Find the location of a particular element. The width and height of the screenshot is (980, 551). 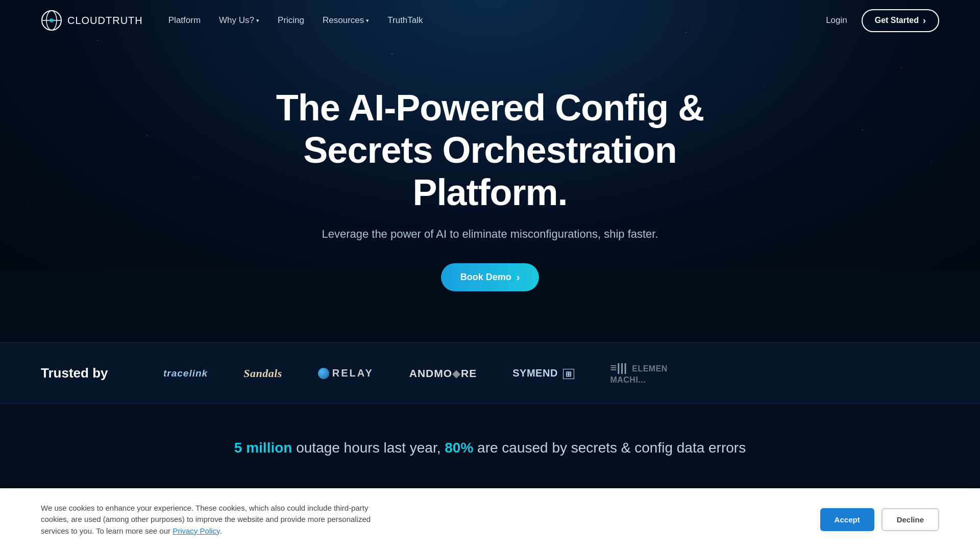

stats-highlight-million: 5 million is located at coordinates (263, 448).